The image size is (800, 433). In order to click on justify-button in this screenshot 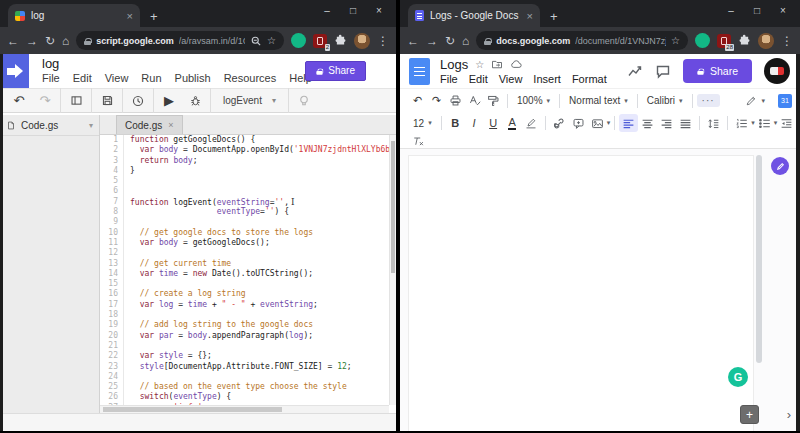, I will do `click(686, 123)`.